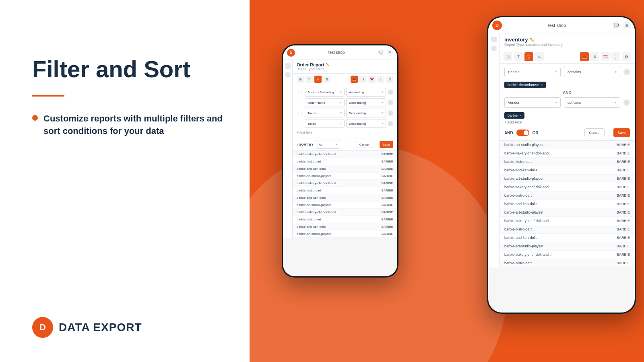 The image size is (644, 362). Describe the element at coordinates (381, 53) in the screenshot. I see `phone1-chat-icon: 💬` at that location.